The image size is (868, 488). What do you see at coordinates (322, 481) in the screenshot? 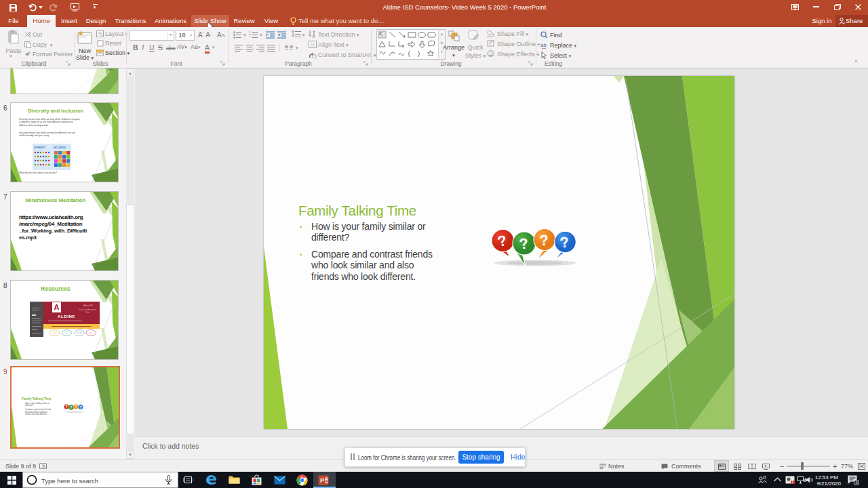
I see `svg-text: P` at bounding box center [322, 481].